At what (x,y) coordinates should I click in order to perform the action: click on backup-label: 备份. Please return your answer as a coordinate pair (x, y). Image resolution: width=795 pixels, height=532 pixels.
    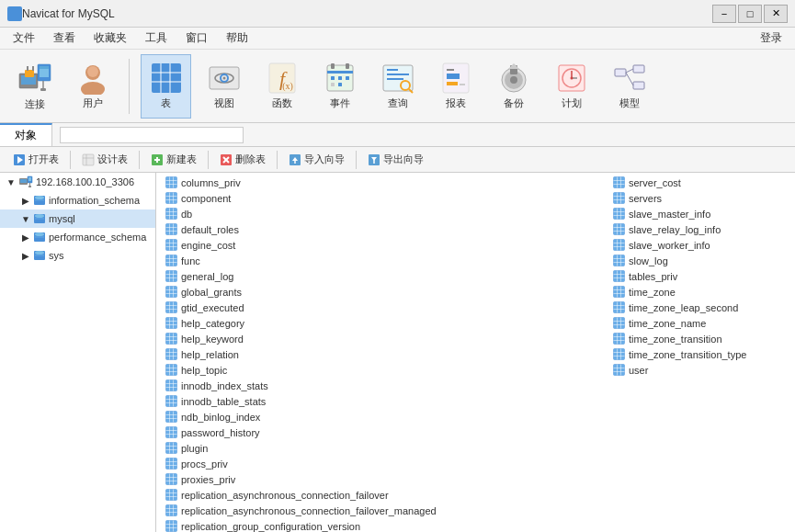
    Looking at the image, I should click on (514, 103).